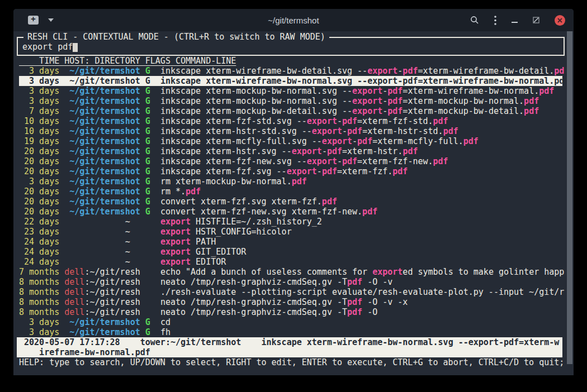 The image size is (587, 392). Describe the element at coordinates (79, 342) in the screenshot. I see `status-time: 2020-05-07 17:17:28` at that location.